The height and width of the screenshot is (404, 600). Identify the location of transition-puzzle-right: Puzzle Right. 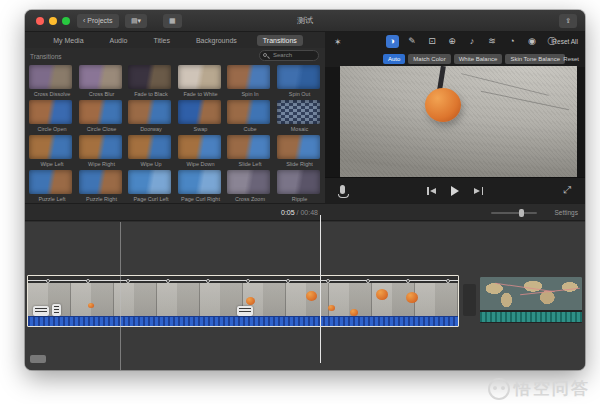
(102, 186).